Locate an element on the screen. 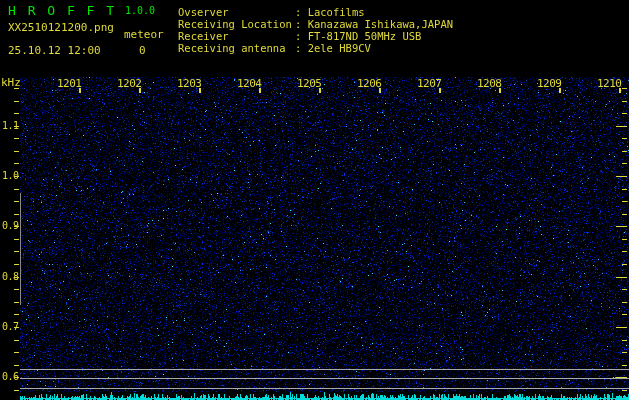 The image size is (629, 400). info-label: Receiving antenna is located at coordinates (236, 48).